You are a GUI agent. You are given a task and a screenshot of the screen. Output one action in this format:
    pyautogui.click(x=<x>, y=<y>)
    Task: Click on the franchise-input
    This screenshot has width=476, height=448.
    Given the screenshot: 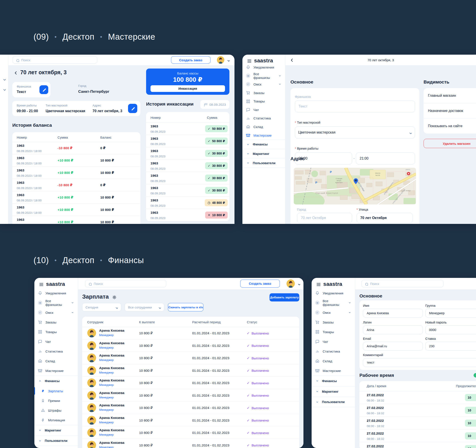 What is the action you would take?
    pyautogui.click(x=355, y=106)
    